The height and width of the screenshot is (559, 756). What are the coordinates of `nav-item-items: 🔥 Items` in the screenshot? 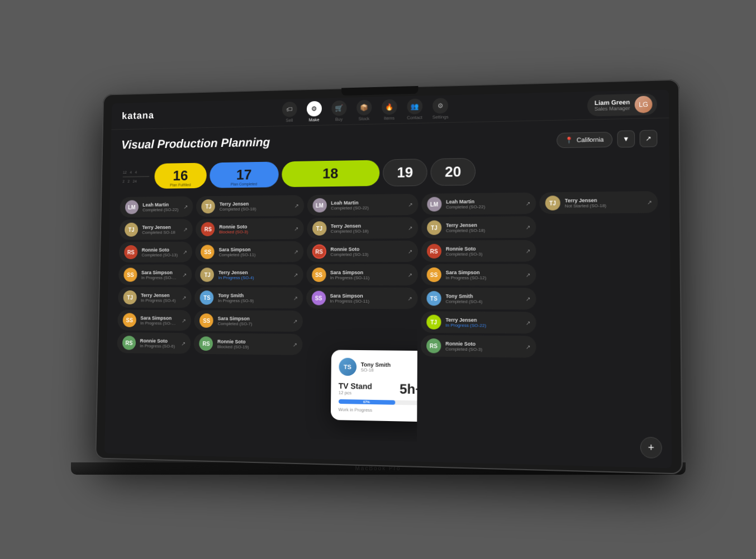 It's located at (389, 109).